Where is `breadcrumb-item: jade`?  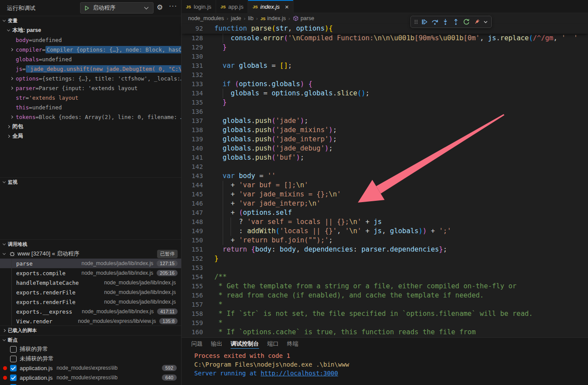 breadcrumb-item: jade is located at coordinates (236, 18).